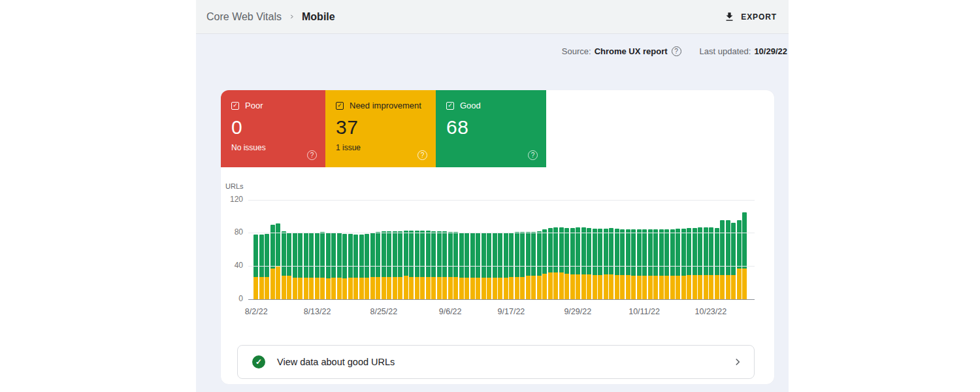 The width and height of the screenshot is (980, 392). What do you see at coordinates (384, 312) in the screenshot?
I see `x-tick-label: 8/25/22` at bounding box center [384, 312].